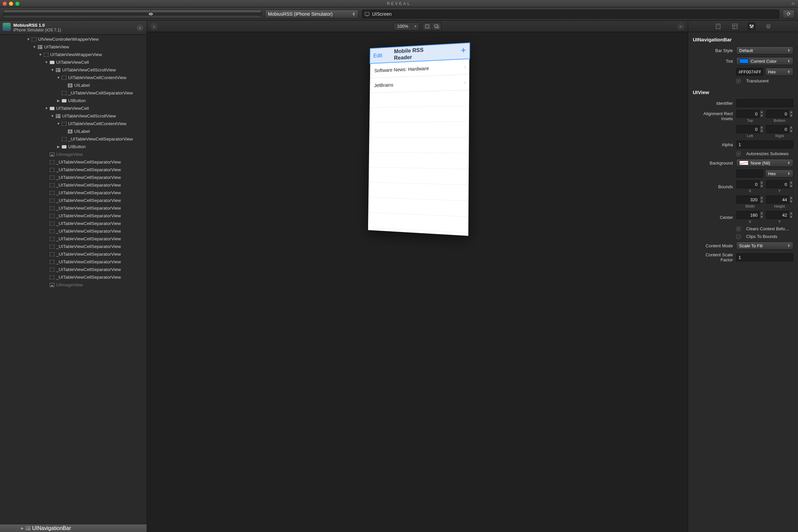 The width and height of the screenshot is (798, 532). Describe the element at coordinates (77, 14) in the screenshot. I see `back-button` at that location.